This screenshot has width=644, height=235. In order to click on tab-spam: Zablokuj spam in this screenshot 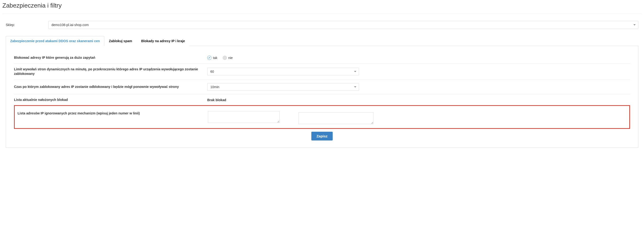, I will do `click(120, 41)`.